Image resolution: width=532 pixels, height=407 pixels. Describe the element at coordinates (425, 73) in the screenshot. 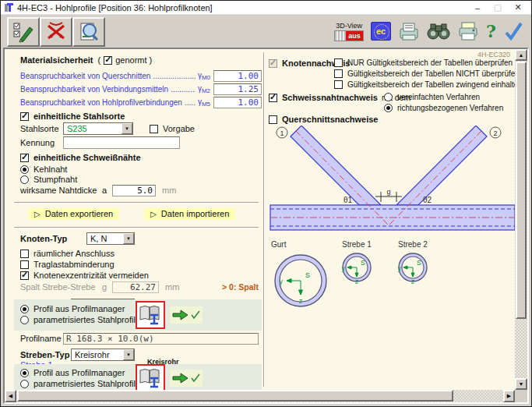

I see `kn-opt2-row: Gültigkeitsbereich der Tabellen NICHT üb…` at that location.